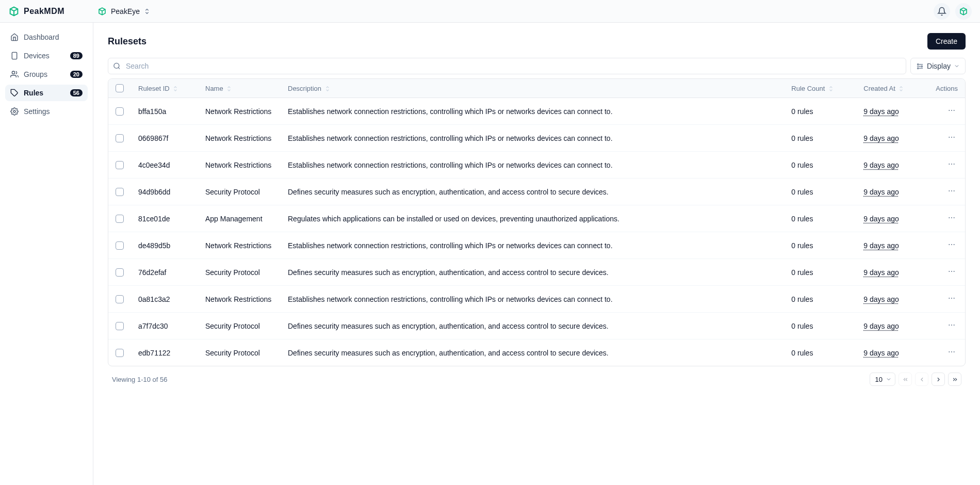  Describe the element at coordinates (165, 246) in the screenshot. I see `cell-id: de489d5b` at that location.